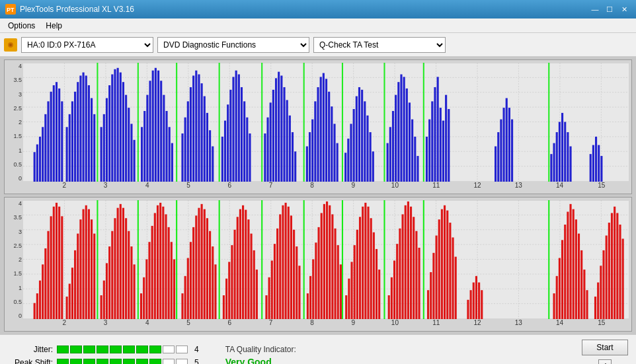  Describe the element at coordinates (605, 362) in the screenshot. I see `info-button: i` at that location.